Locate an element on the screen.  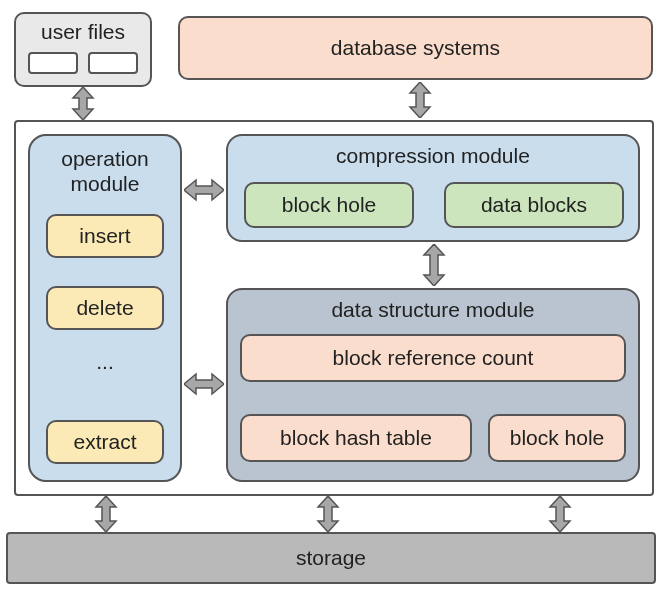
operation-module-title: operation module is located at coordinates (105, 171).